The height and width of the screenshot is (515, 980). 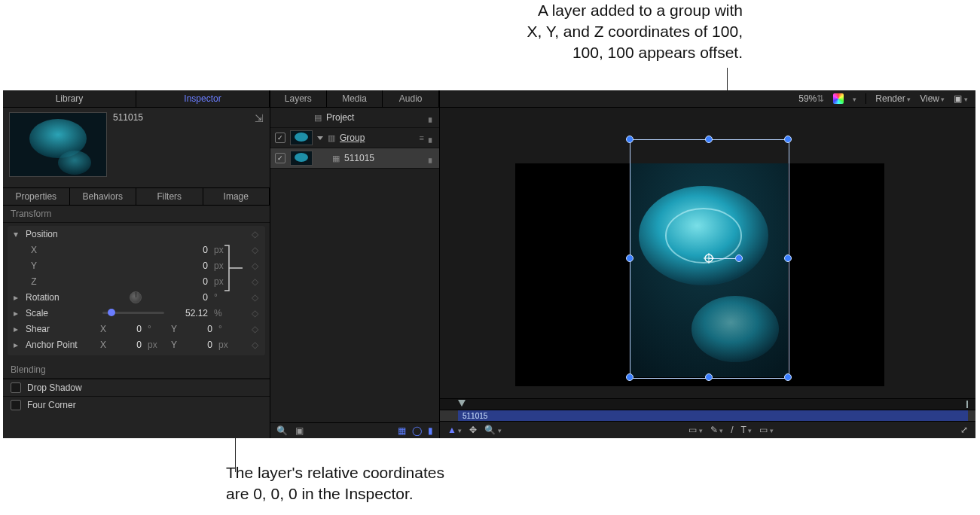 What do you see at coordinates (708, 404) in the screenshot?
I see `timeline-ruler` at bounding box center [708, 404].